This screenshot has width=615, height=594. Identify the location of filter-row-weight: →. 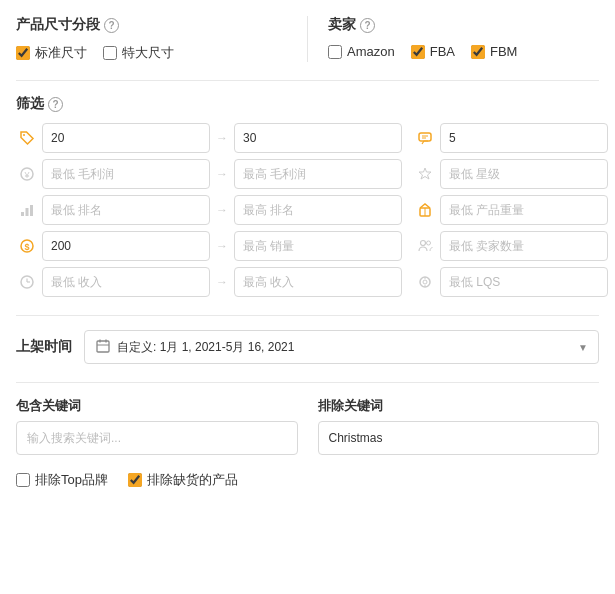
(514, 210).